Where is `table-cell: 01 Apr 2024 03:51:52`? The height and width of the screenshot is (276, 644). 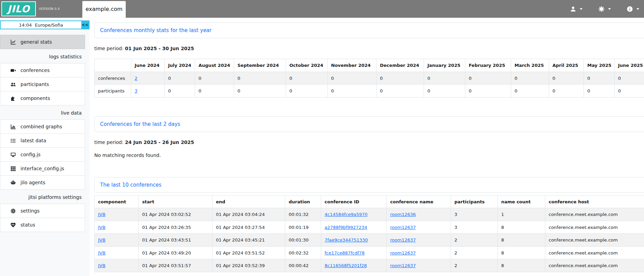 table-cell: 01 Apr 2024 03:51:52 is located at coordinates (249, 253).